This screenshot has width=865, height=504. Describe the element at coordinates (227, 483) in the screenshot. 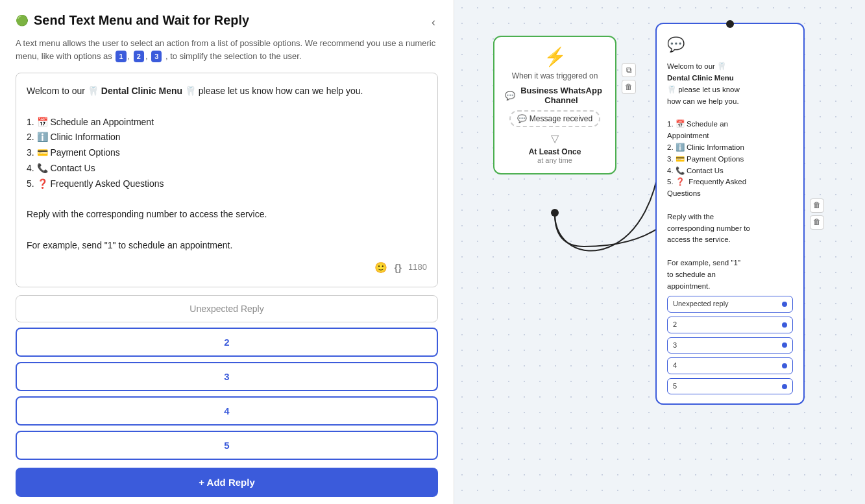

I see `add-reply-button: + Add Reply` at that location.